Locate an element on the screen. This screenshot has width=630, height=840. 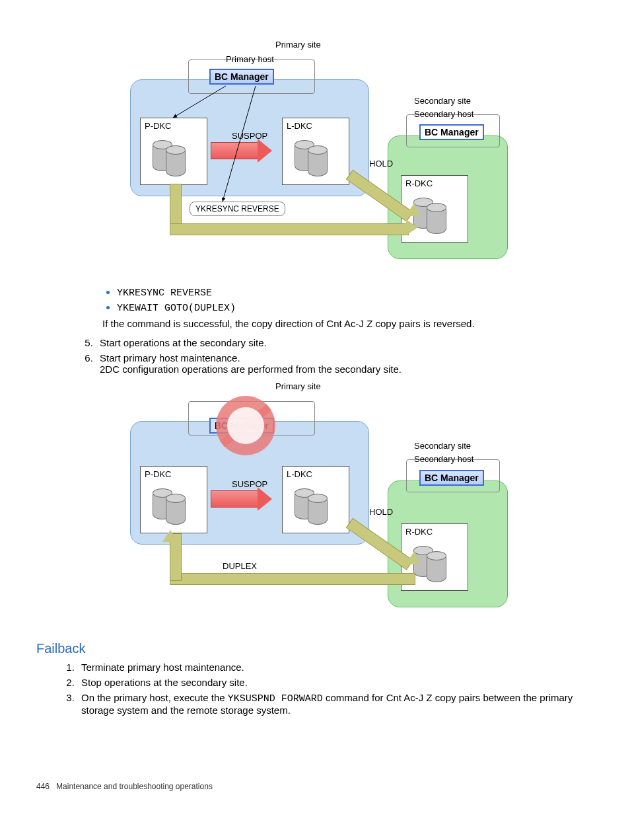
suspop-label: SUSPOP is located at coordinates (250, 136).